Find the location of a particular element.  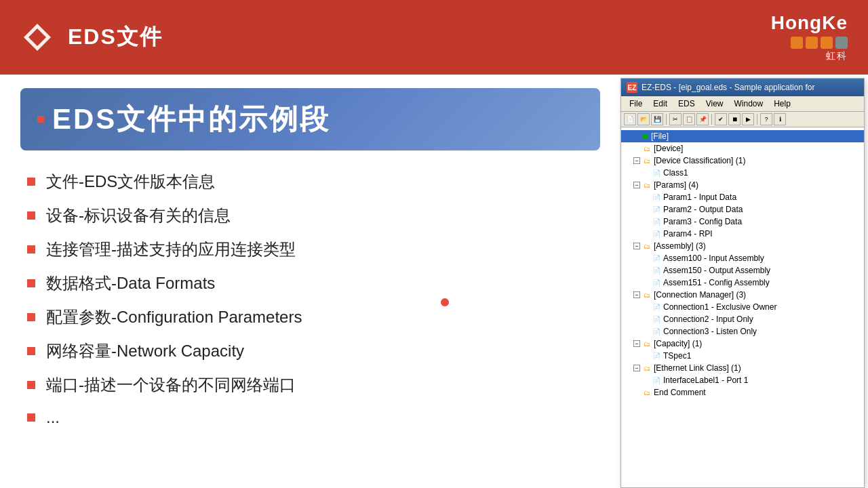

menu-item-view: View is located at coordinates (715, 104).